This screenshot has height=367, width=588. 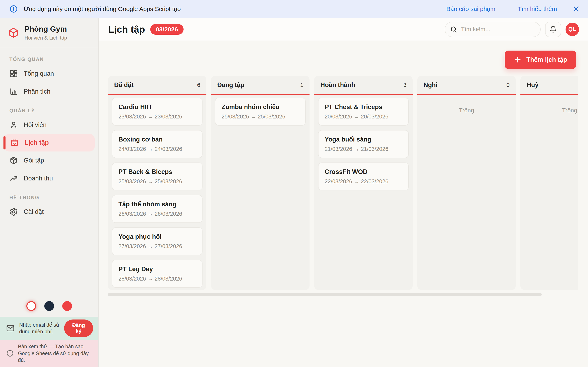 I want to click on column-count: 0, so click(x=508, y=85).